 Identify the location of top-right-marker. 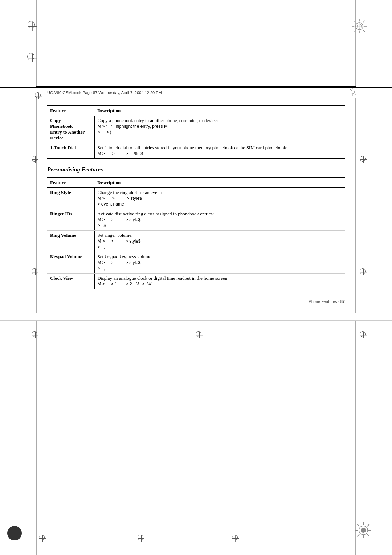
(359, 27).